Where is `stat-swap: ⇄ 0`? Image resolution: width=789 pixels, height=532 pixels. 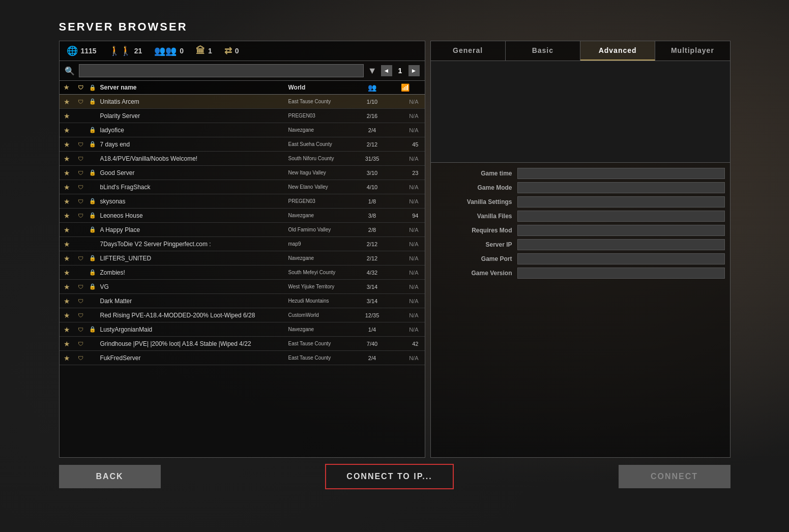
stat-swap: ⇄ 0 is located at coordinates (232, 51).